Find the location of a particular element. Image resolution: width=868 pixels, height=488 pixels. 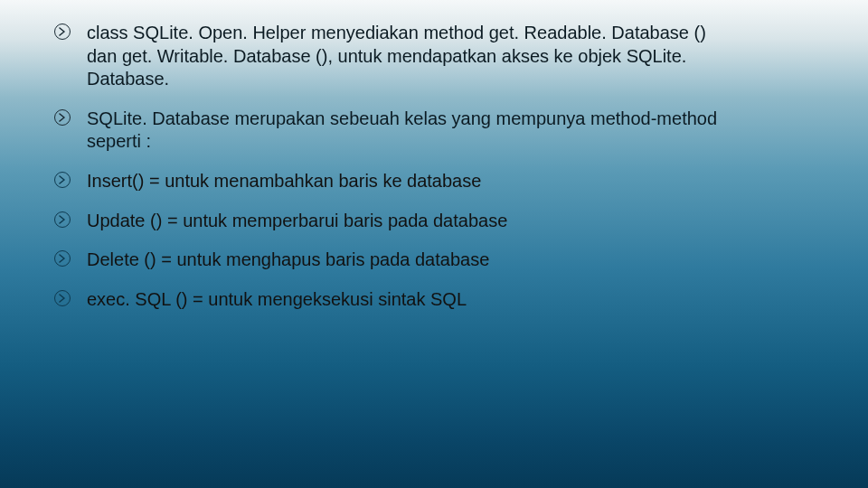

bullet-text: class SQLite. Open. Helper menyediakan m… is located at coordinates (403, 56).